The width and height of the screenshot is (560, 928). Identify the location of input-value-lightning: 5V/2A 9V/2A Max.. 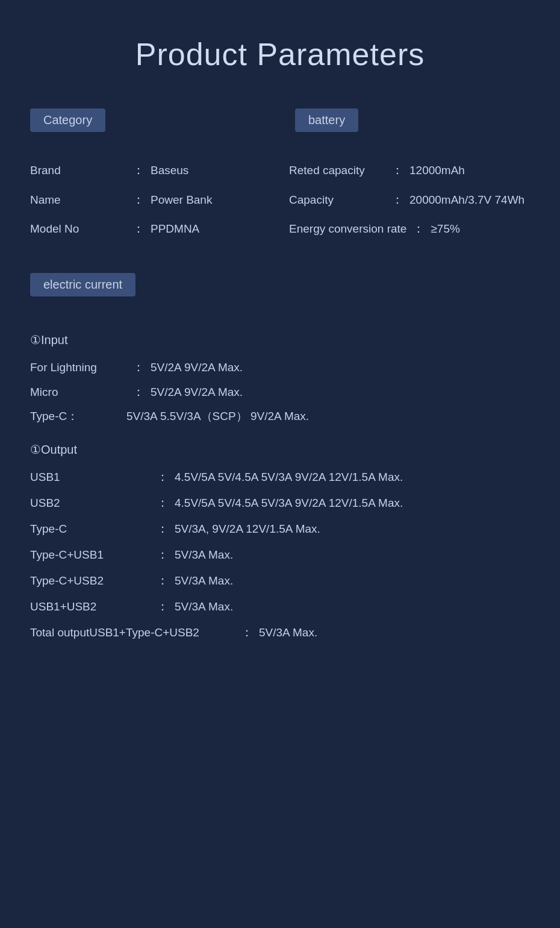
(340, 368).